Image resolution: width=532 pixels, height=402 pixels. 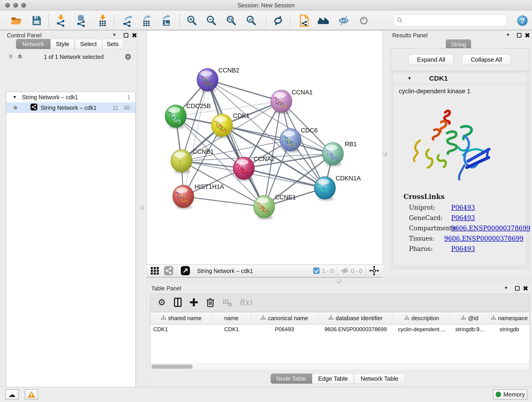 What do you see at coordinates (231, 318) in the screenshot?
I see `column-header-name: name` at bounding box center [231, 318].